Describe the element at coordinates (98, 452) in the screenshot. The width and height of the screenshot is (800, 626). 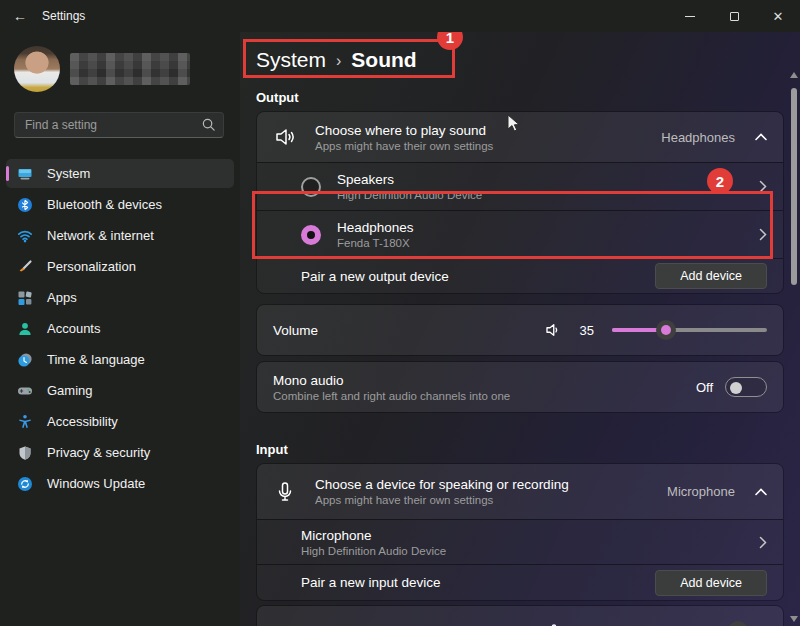
I see `sidebar-item-label: Privacy & security` at that location.